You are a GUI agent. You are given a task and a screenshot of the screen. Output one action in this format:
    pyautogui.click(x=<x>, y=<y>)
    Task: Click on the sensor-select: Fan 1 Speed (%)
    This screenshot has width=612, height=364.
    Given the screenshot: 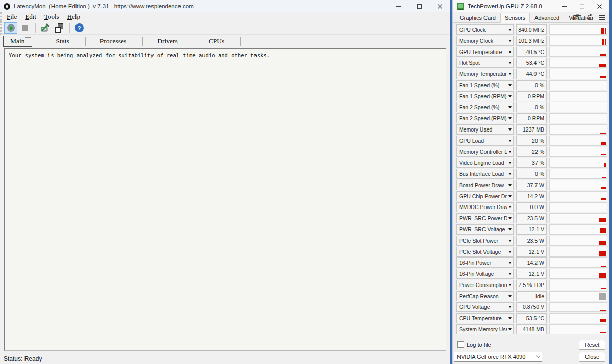 What is the action you would take?
    pyautogui.click(x=485, y=85)
    